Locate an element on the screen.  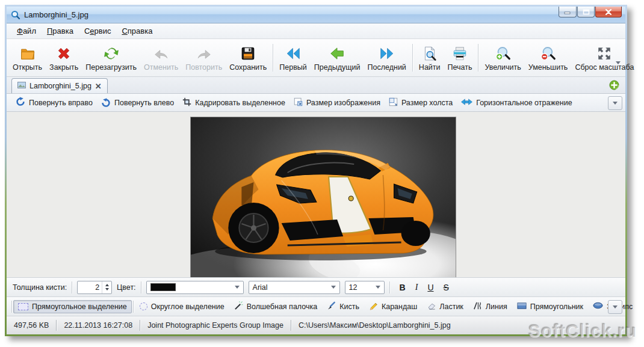
first-image-button: Первый is located at coordinates (293, 58).